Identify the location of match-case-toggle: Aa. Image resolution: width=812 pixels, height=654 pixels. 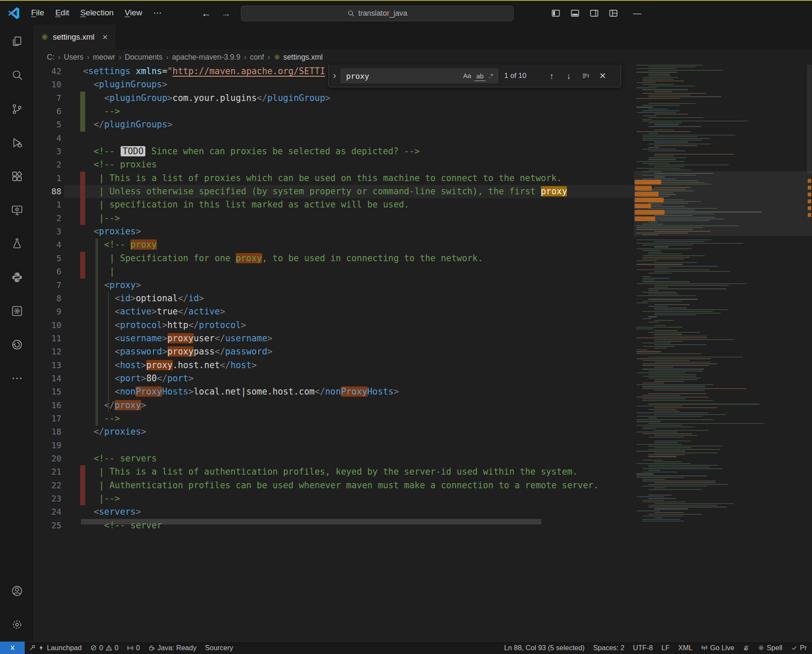
(467, 76).